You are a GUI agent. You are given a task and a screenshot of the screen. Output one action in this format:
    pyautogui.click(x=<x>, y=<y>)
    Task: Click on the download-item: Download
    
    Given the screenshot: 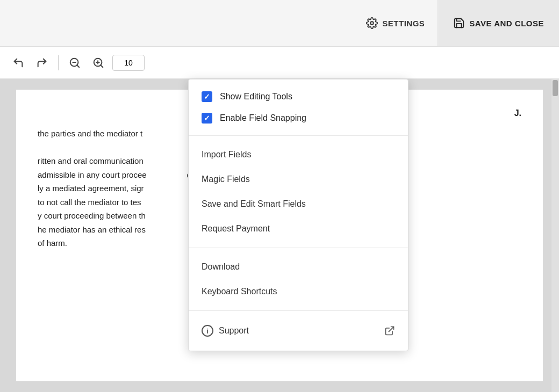 What is the action you would take?
    pyautogui.click(x=298, y=267)
    